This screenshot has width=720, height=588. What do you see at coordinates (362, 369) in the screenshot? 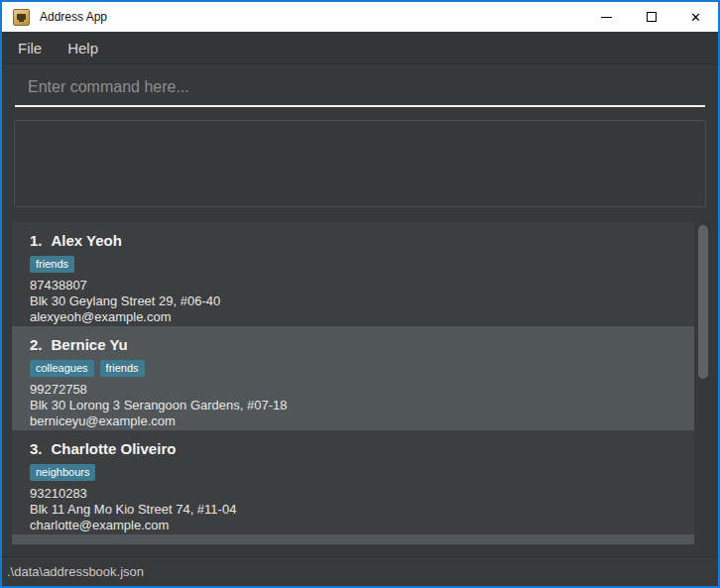
I see `person-tags: colleaguesfriends` at bounding box center [362, 369].